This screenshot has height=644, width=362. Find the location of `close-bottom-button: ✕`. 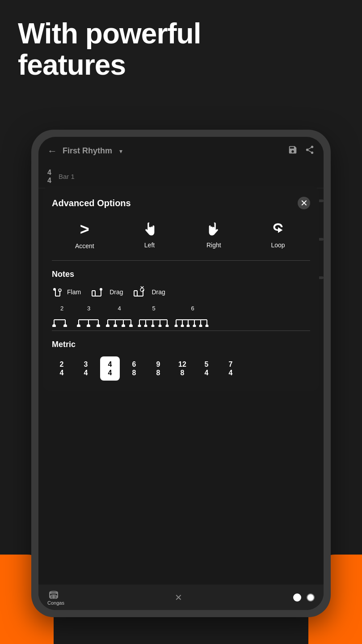

close-bottom-button: ✕ is located at coordinates (179, 597).